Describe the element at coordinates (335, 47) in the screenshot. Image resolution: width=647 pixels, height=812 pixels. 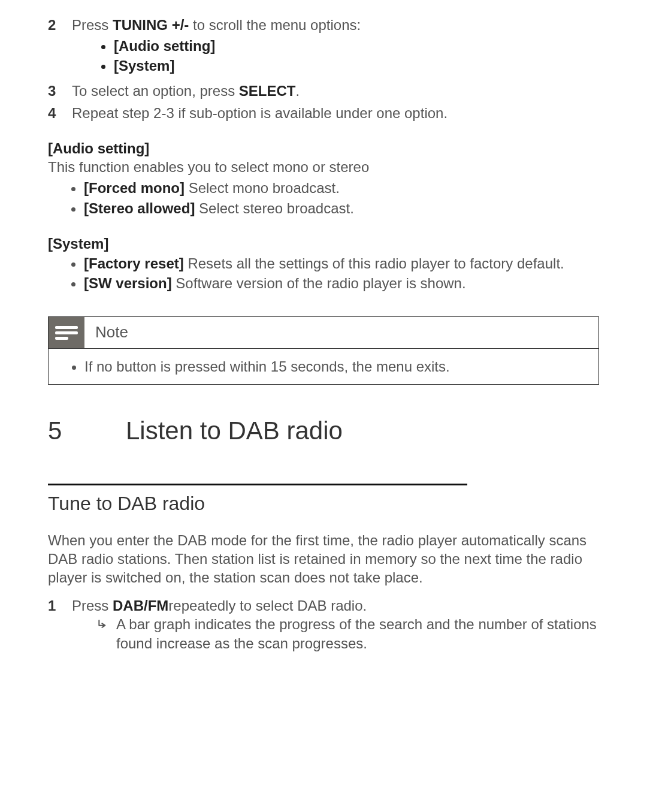
I see `step-body: Press TUNING +/- to scroll the menu opti…` at that location.